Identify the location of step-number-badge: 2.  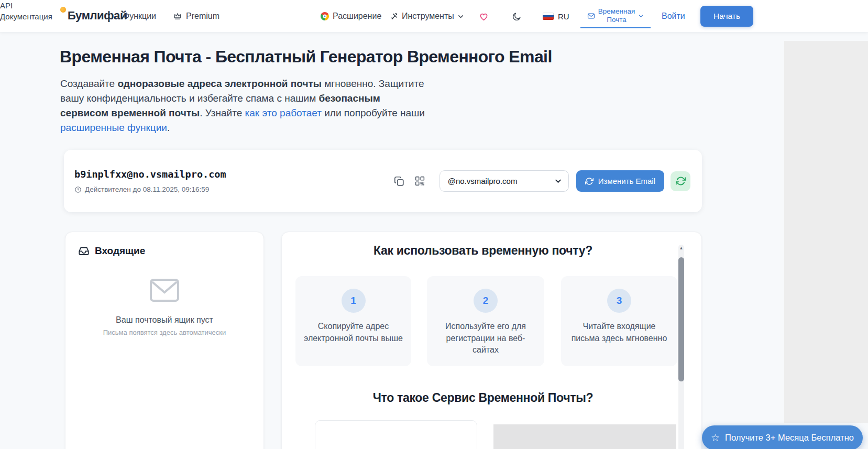
(486, 301).